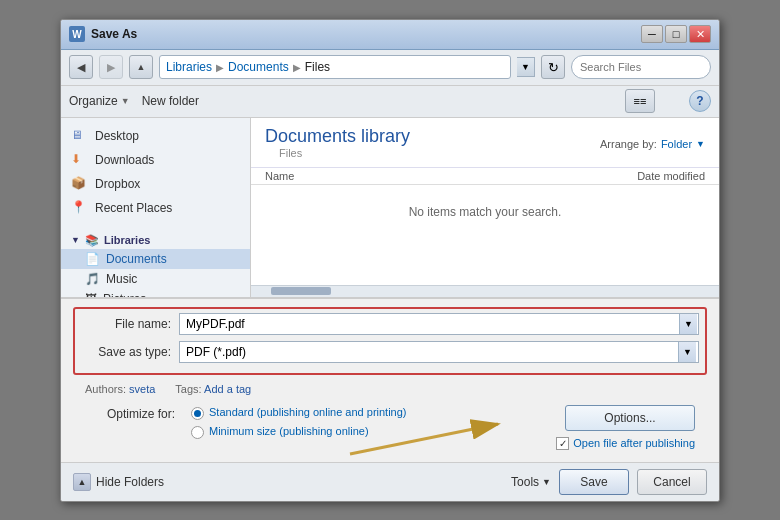 The height and width of the screenshot is (520, 780). What do you see at coordinates (630, 176) in the screenshot?
I see `col-date-modified: Date modified` at bounding box center [630, 176].